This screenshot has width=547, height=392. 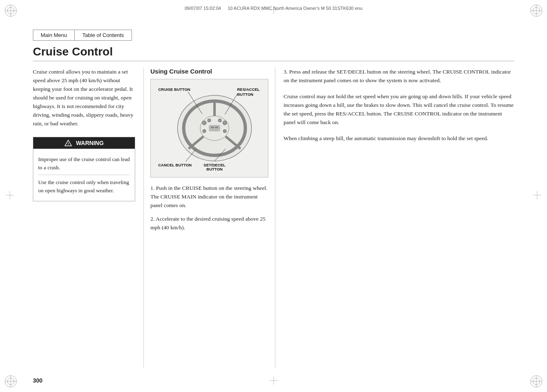 What do you see at coordinates (84, 143) in the screenshot?
I see `warning-header: ! WARNING` at bounding box center [84, 143].